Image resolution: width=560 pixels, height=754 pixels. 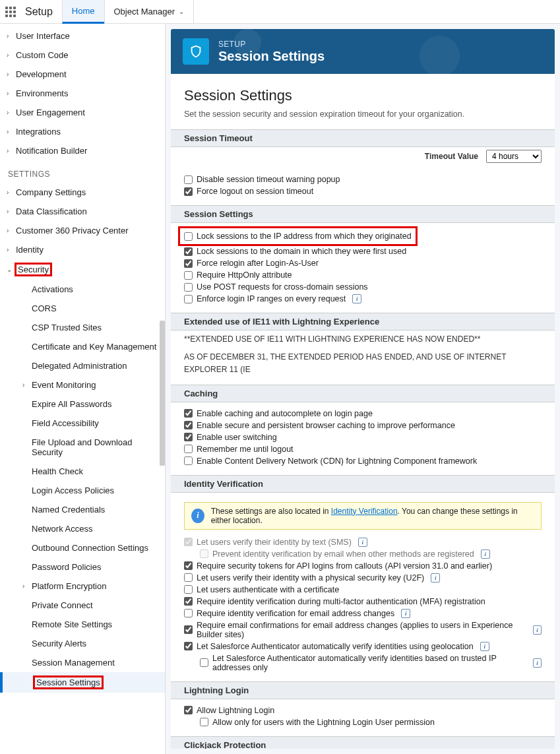 What do you see at coordinates (82, 644) in the screenshot?
I see `sidebar-item: Security Alerts` at bounding box center [82, 644].